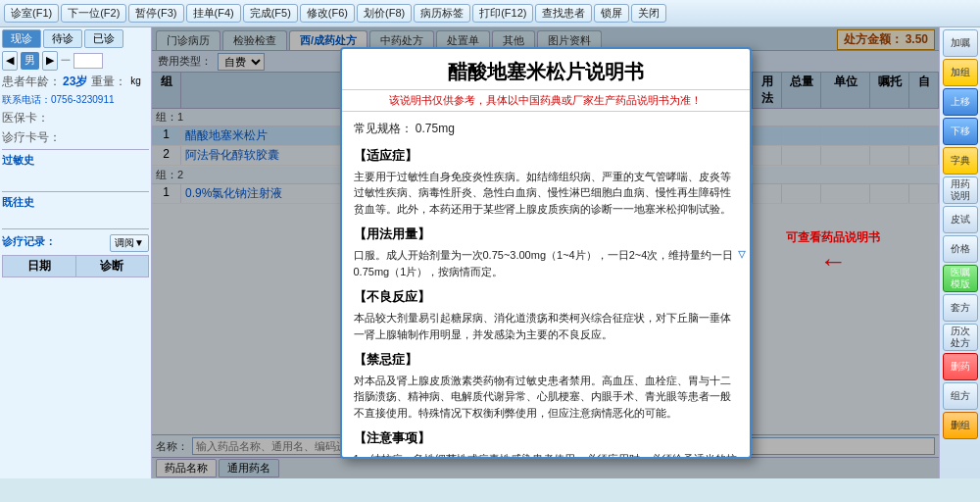 The image size is (980, 502). Describe the element at coordinates (960, 278) in the screenshot. I see `right-btn-8: 医嘱 模版` at that location.